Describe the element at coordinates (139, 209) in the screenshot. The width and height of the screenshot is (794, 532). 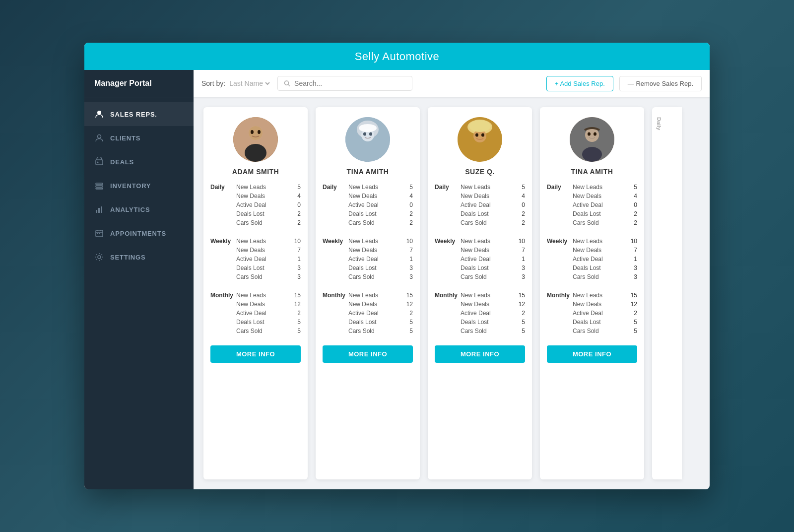
I see `sidebar-item-analytics: ANALYTICS` at that location.